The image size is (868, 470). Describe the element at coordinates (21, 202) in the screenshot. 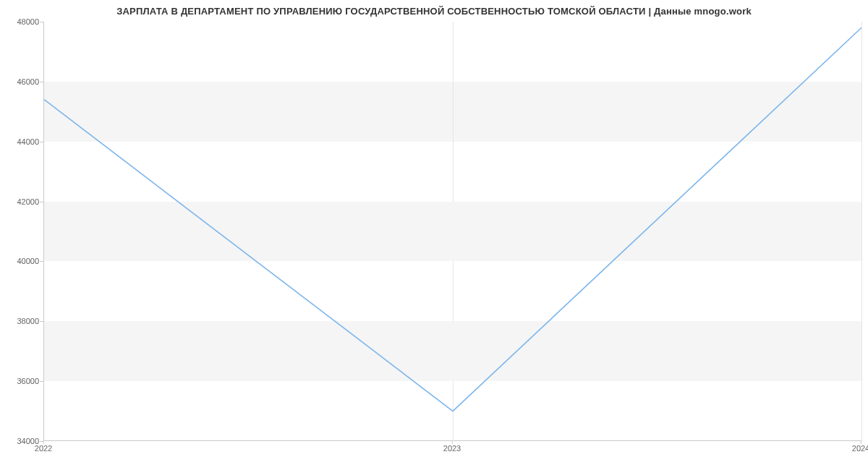

I see `y-tick-label: 42000` at that location.